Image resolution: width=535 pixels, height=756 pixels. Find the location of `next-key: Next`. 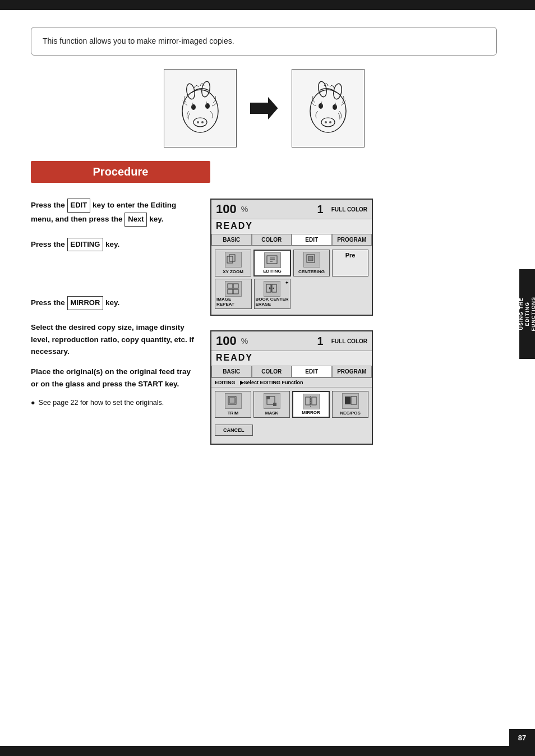

next-key: Next is located at coordinates (136, 220).